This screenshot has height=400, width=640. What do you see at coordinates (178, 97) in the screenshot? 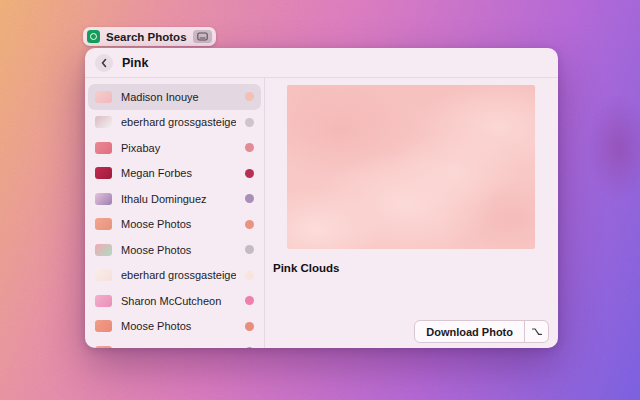
I see `photographer-name: Madison Inouye` at bounding box center [178, 97].